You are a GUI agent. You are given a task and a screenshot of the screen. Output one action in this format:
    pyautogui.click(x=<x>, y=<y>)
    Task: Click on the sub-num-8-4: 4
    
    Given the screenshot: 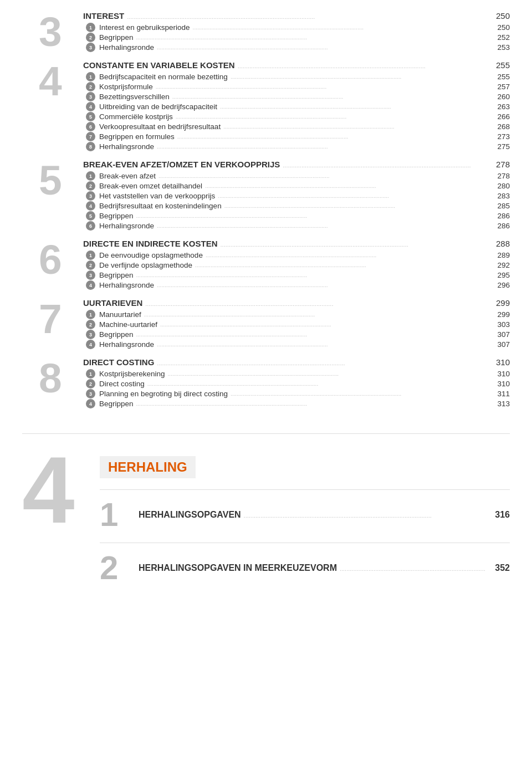 What is the action you would take?
    pyautogui.click(x=91, y=403)
    